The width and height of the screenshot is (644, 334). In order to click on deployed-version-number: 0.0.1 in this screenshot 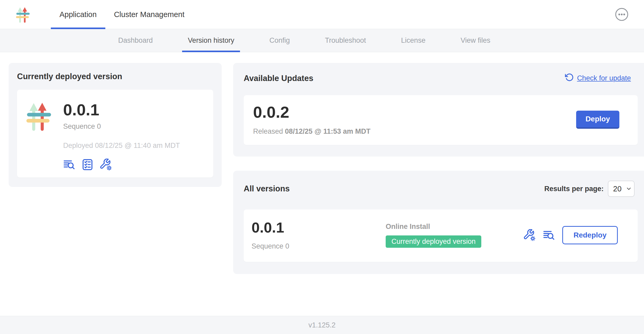, I will do `click(122, 110)`.